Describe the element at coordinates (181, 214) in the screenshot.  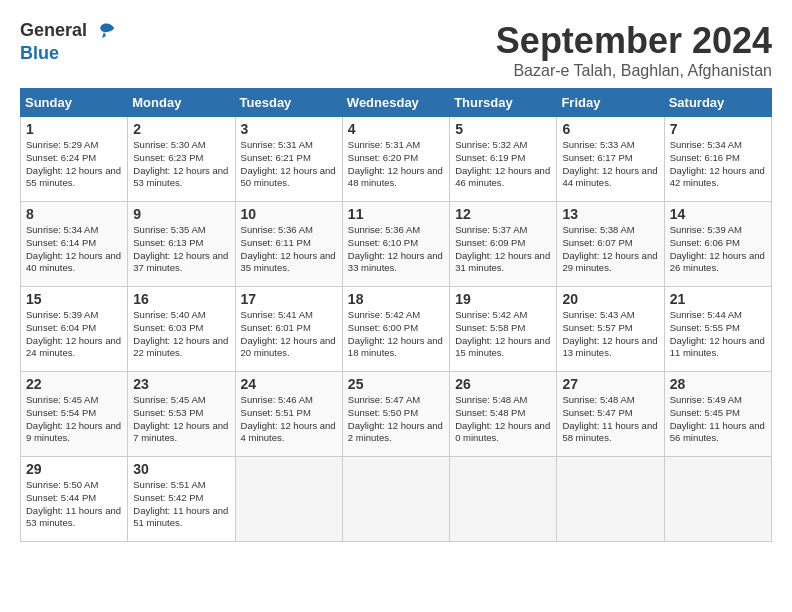
I see `day-number: 9` at that location.